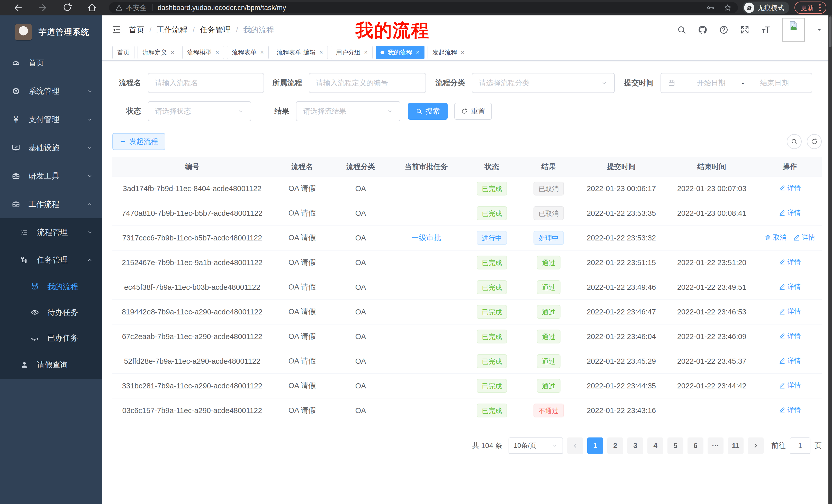 This screenshot has width=832, height=504. I want to click on avatar, so click(794, 30).